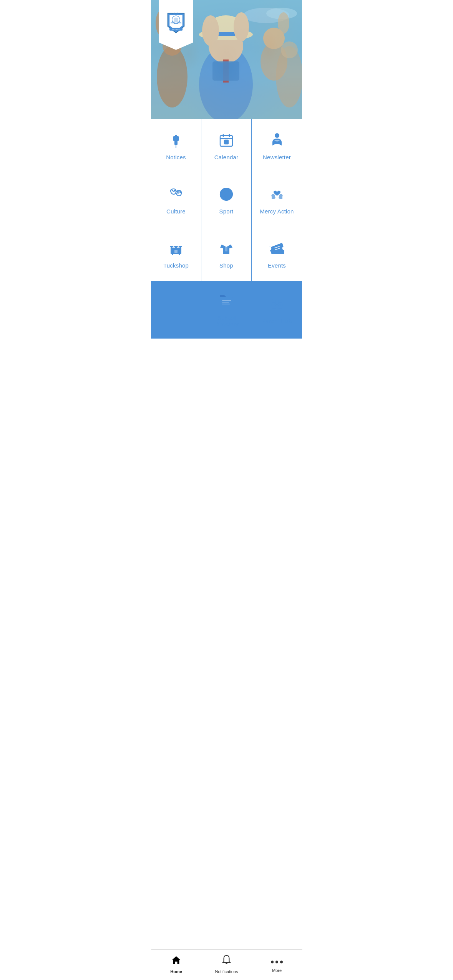  Describe the element at coordinates (176, 200) in the screenshot. I see `culture-button: Culture` at that location.